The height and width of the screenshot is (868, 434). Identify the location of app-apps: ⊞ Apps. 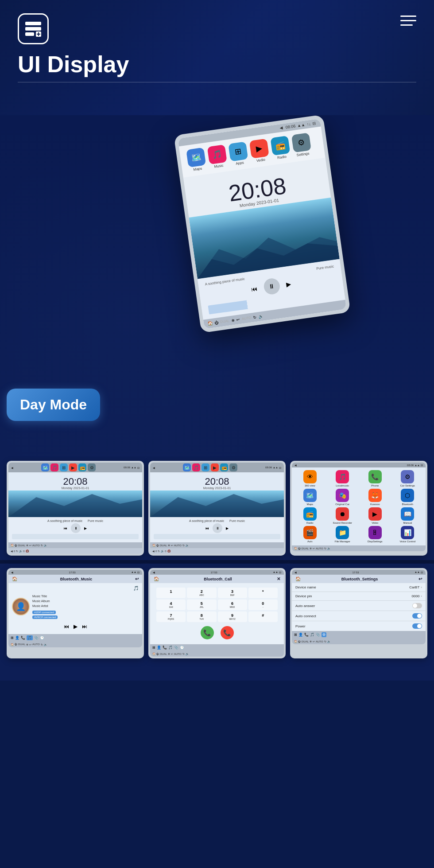
(238, 154).